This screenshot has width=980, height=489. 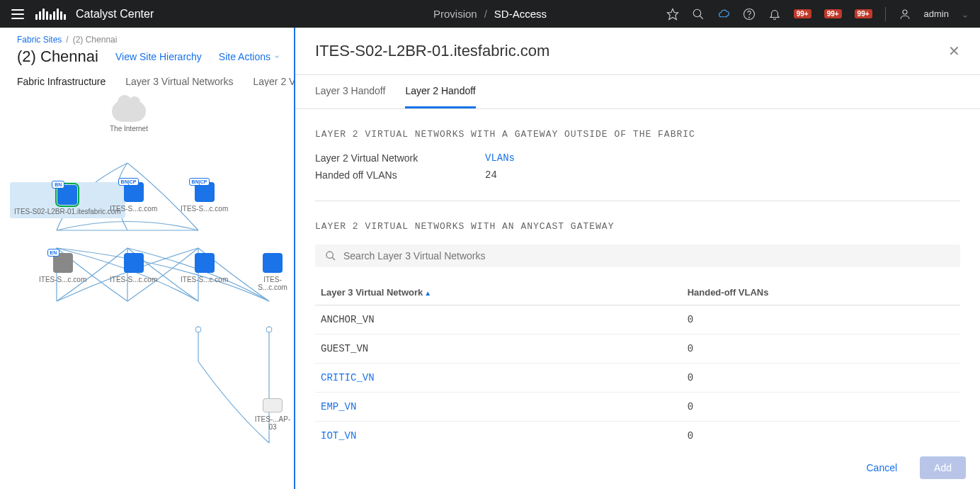 What do you see at coordinates (817, 14) in the screenshot?
I see `header-icons: 99+ 99+ 99+ admin` at bounding box center [817, 14].